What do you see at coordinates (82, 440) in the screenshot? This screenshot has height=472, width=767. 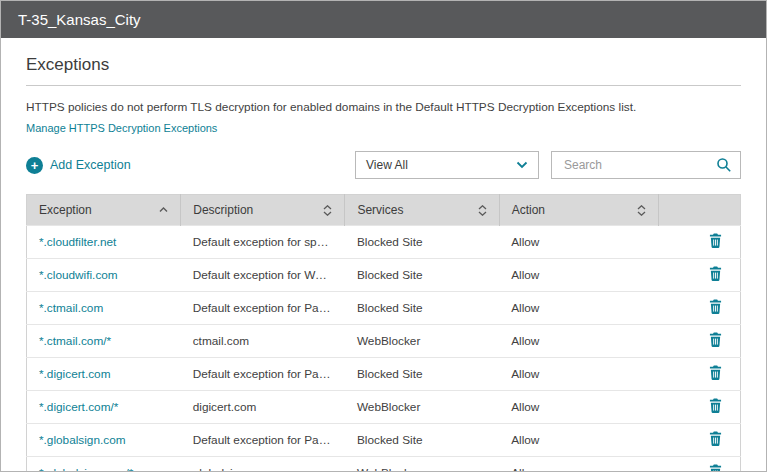 I see `exception-link: *.globalsign.com` at bounding box center [82, 440].